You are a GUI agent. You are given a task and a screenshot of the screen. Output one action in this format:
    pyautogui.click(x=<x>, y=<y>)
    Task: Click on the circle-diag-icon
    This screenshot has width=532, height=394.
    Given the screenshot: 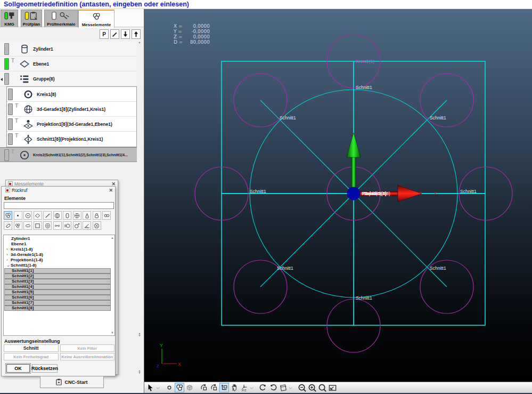 What is the action you would take?
    pyautogui.click(x=97, y=226)
    